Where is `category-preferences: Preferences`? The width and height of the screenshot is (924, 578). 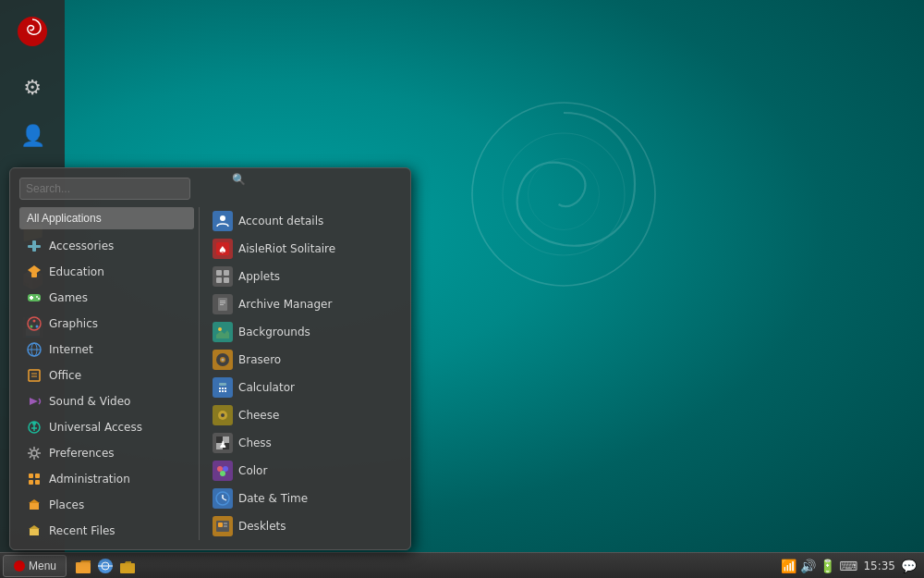 category-preferences: Preferences is located at coordinates (107, 453).